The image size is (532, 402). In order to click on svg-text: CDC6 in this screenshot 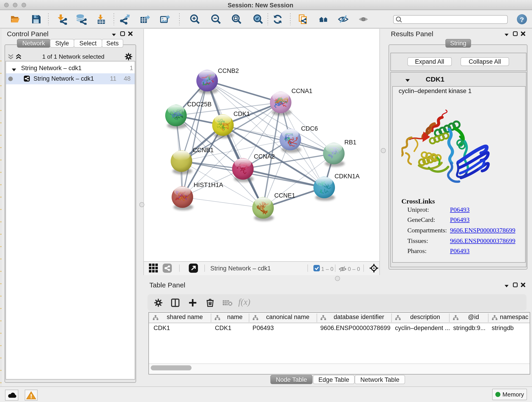, I will do `click(310, 128)`.